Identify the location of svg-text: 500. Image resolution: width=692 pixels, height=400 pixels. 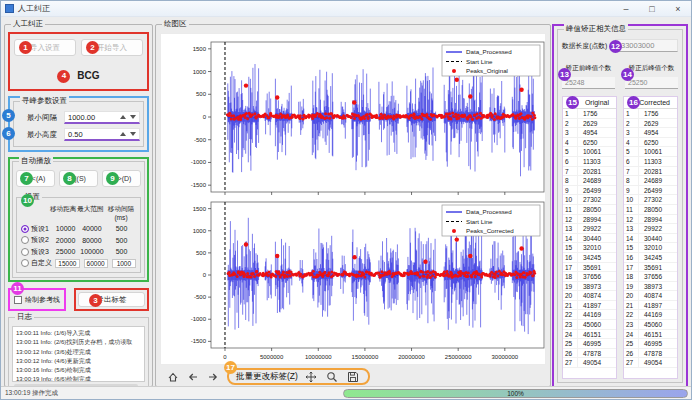
(202, 253).